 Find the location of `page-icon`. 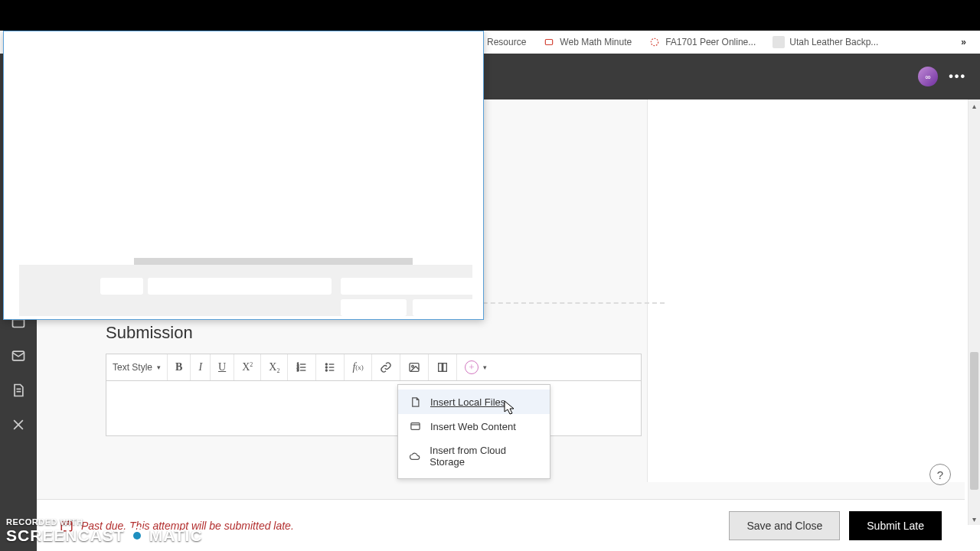

page-icon is located at coordinates (779, 42).